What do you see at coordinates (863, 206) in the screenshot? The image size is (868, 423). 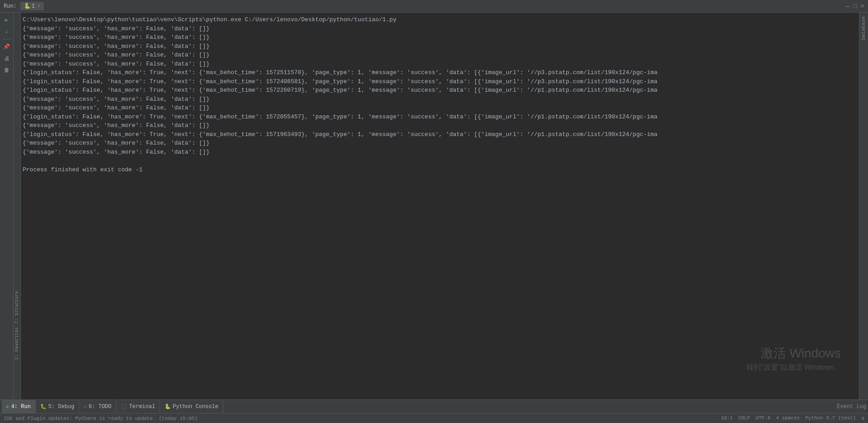 I see `right-sidebar: Database` at bounding box center [863, 206].